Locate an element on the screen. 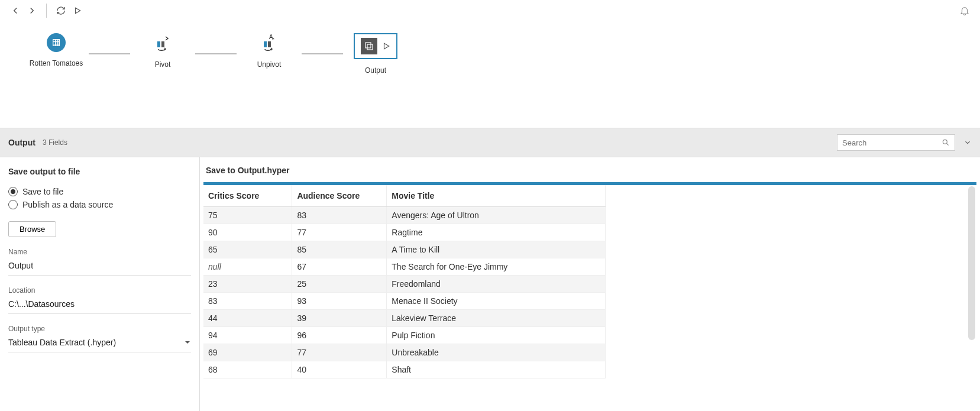 The width and height of the screenshot is (980, 411). toolbar is located at coordinates (490, 11).